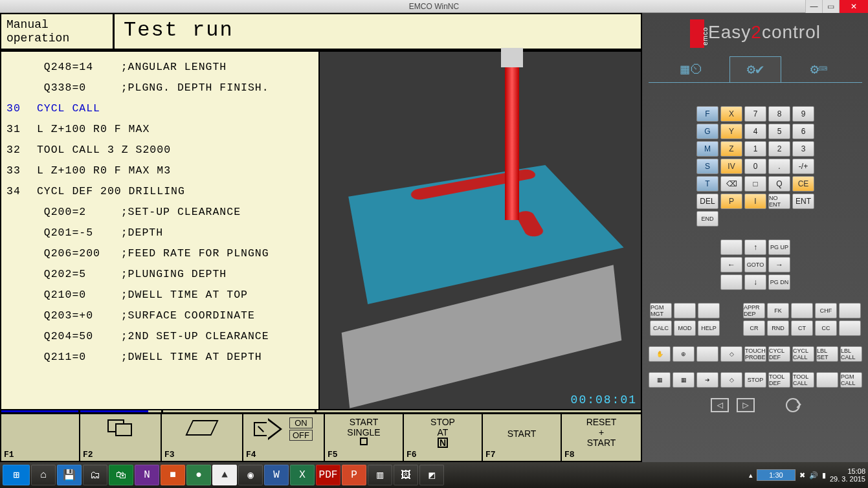  I want to click on cycle-key-lblset: LBL SET, so click(827, 354).